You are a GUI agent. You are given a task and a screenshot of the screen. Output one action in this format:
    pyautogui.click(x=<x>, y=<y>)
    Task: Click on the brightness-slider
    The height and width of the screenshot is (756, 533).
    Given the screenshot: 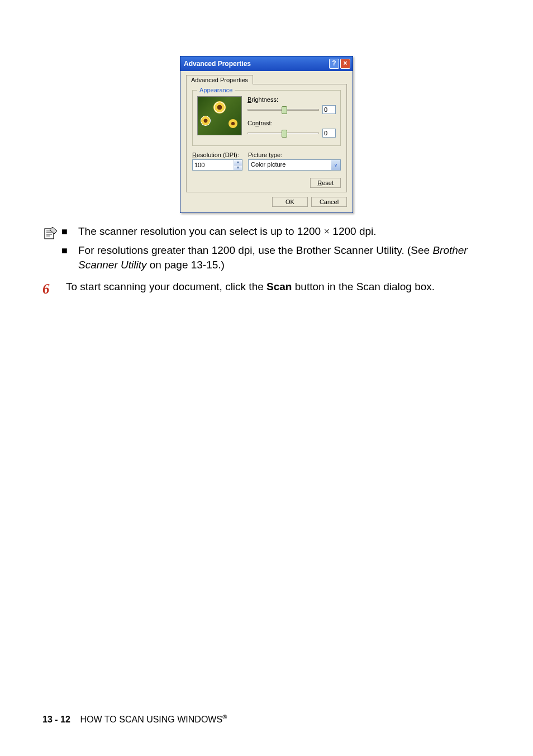 What is the action you would take?
    pyautogui.click(x=283, y=110)
    